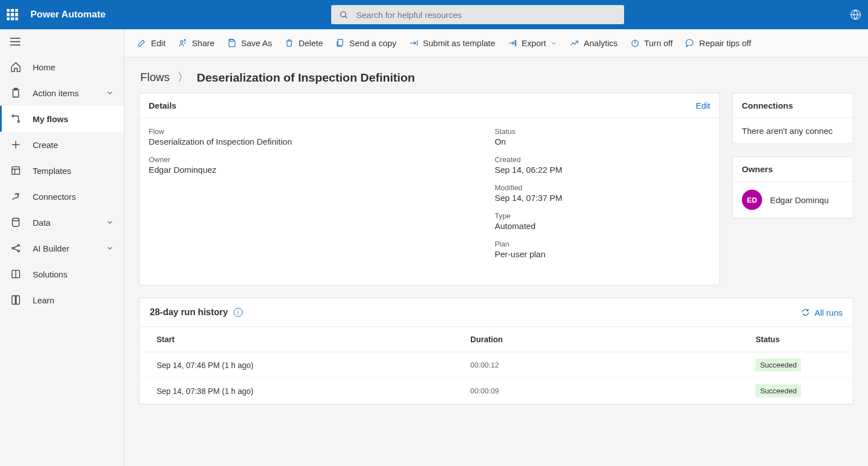 The image size is (868, 466). I want to click on plus-icon, so click(16, 145).